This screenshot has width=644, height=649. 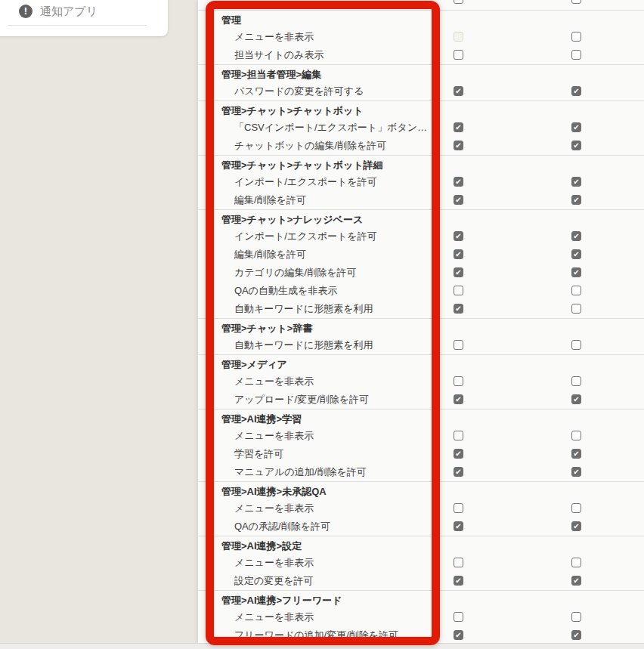 I want to click on section-header: 管理>AI連携>未承認QA, so click(x=421, y=491).